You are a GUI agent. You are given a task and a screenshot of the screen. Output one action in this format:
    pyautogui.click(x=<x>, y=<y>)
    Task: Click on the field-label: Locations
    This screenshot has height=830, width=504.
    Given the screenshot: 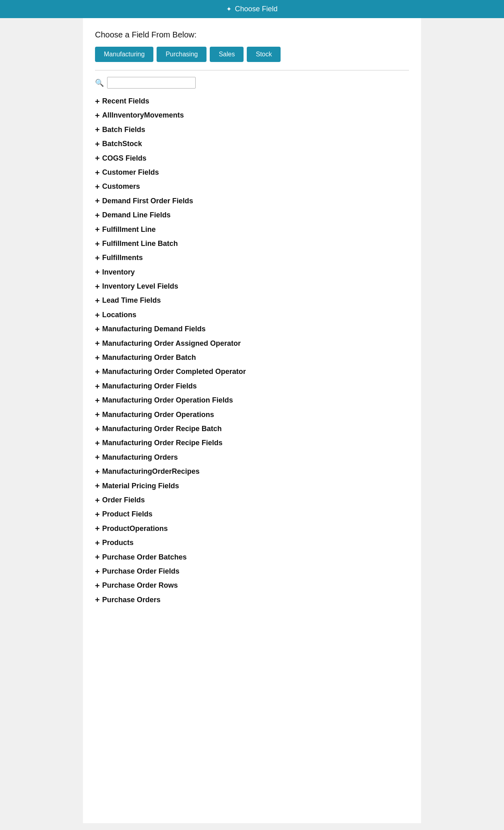 What is the action you would take?
    pyautogui.click(x=119, y=315)
    